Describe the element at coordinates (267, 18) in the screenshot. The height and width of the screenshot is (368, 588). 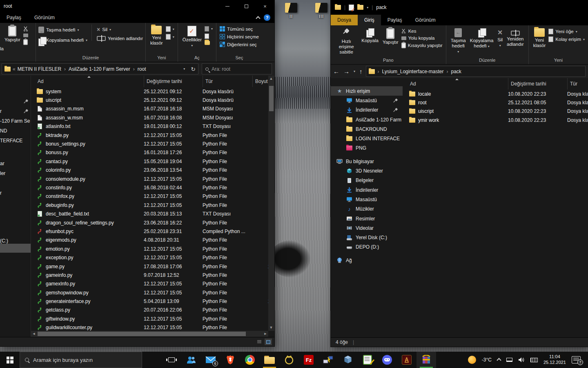
I see `help-icon: ?` at that location.